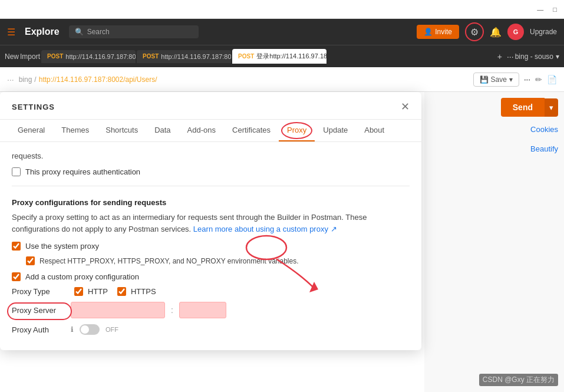 This screenshot has height=392, width=564. What do you see at coordinates (279, 57) in the screenshot?
I see `tab-item-3: POST 登录http://114.116.97.187...` at bounding box center [279, 57].